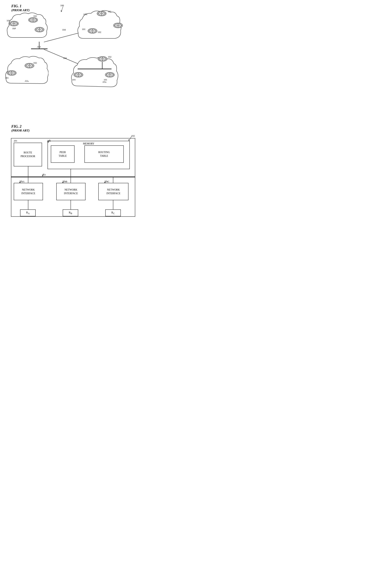  What do you see at coordinates (102, 59) in the screenshot?
I see `router-as2-top` at bounding box center [102, 59].